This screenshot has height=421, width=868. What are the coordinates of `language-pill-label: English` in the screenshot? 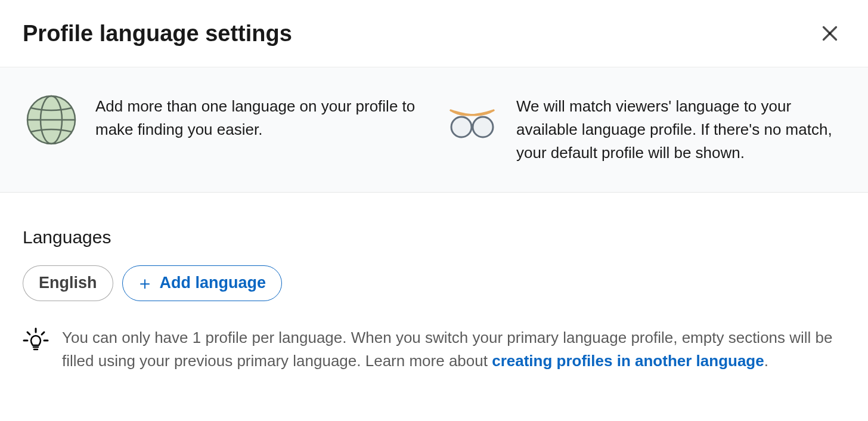 It's located at (68, 283).